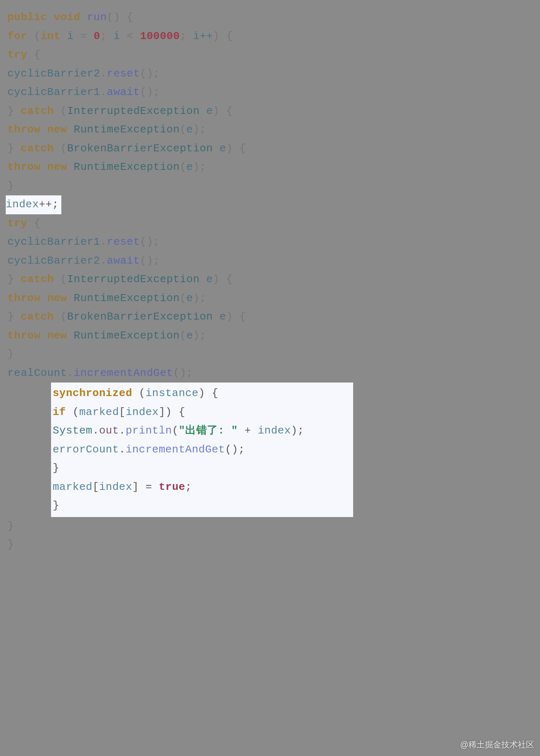 This screenshot has width=540, height=756. Describe the element at coordinates (270, 18) in the screenshot. I see `code-line: public void run() {` at that location.